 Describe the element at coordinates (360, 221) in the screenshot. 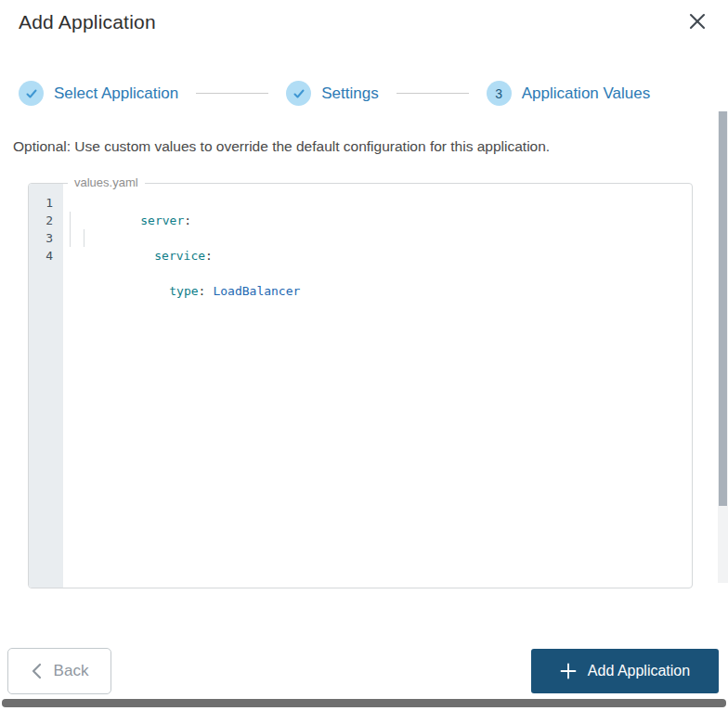

I see `code-line: 2 service:` at that location.